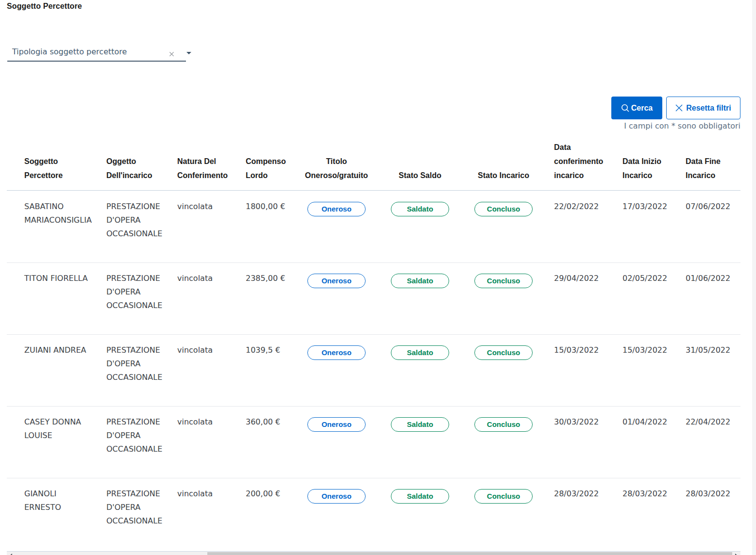 Image resolution: width=756 pixels, height=555 pixels. Describe the element at coordinates (736, 554) in the screenshot. I see `scroll-right-button` at that location.